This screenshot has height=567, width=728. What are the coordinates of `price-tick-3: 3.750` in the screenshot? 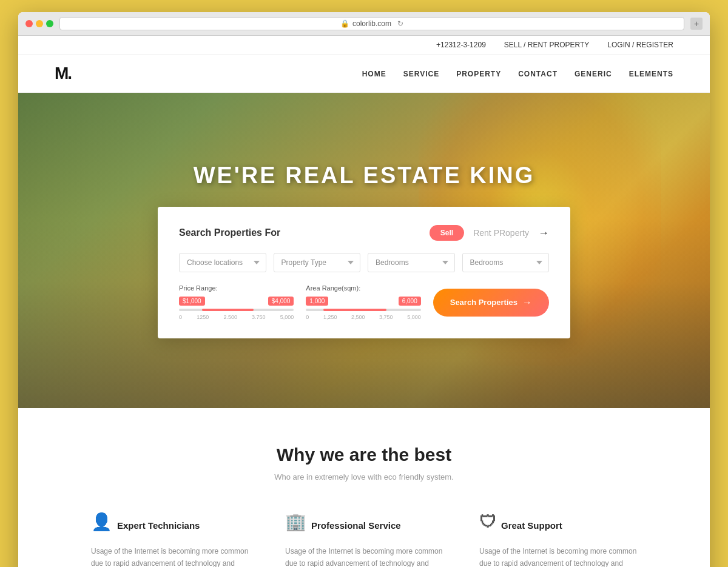 It's located at (258, 317).